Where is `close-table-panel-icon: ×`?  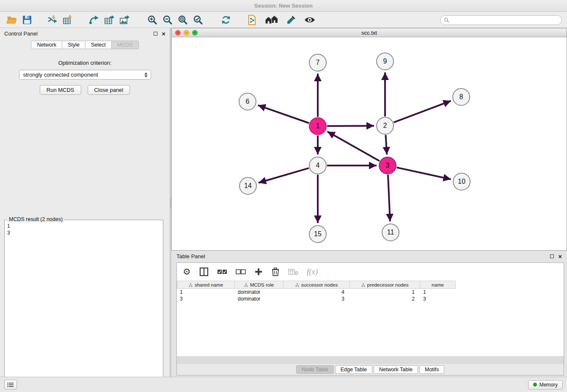 close-table-panel-icon: × is located at coordinates (560, 257).